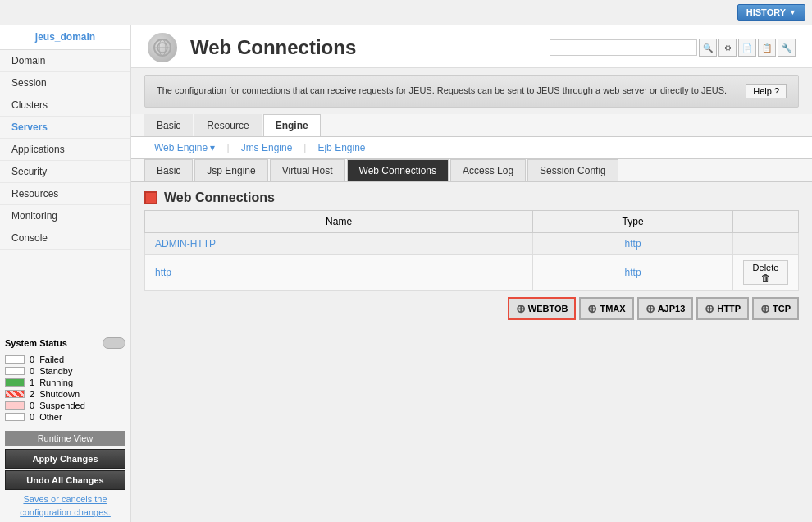 This screenshot has height=522, width=812. Describe the element at coordinates (573, 171) in the screenshot. I see `inner-tab-session-config: Session Config` at that location.